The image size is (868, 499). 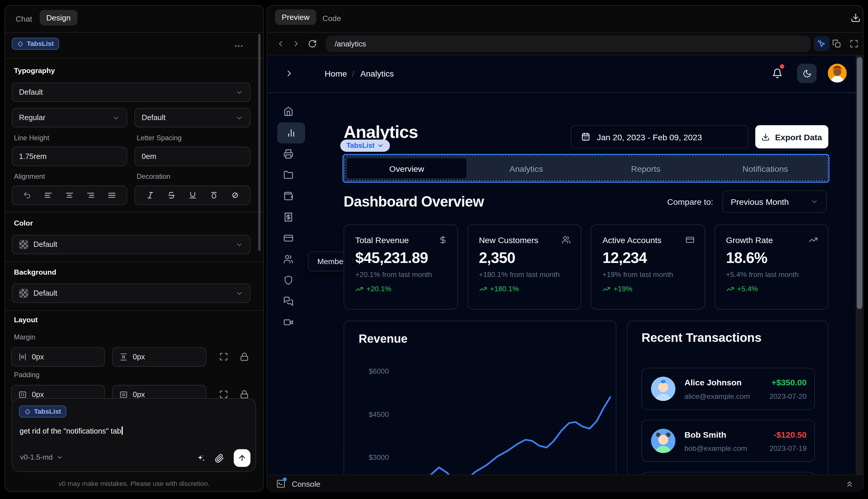 What do you see at coordinates (242, 458) in the screenshot?
I see `send-button` at bounding box center [242, 458].